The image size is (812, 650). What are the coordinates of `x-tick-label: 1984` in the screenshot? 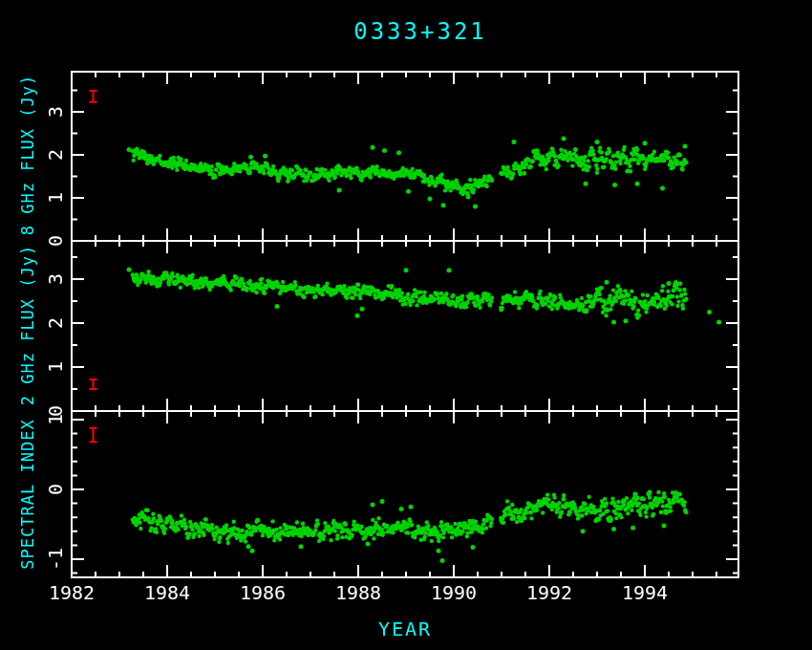 It's located at (167, 593).